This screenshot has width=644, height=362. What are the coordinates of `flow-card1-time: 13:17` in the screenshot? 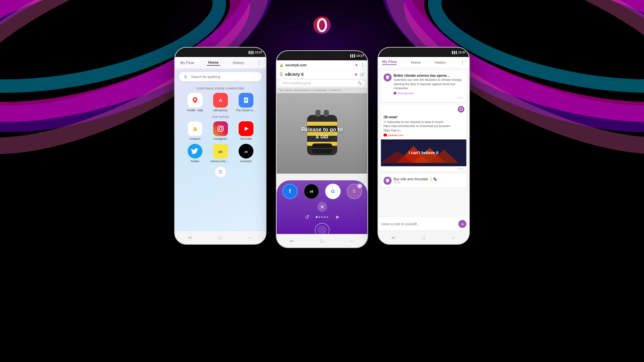 It's located at (424, 98).